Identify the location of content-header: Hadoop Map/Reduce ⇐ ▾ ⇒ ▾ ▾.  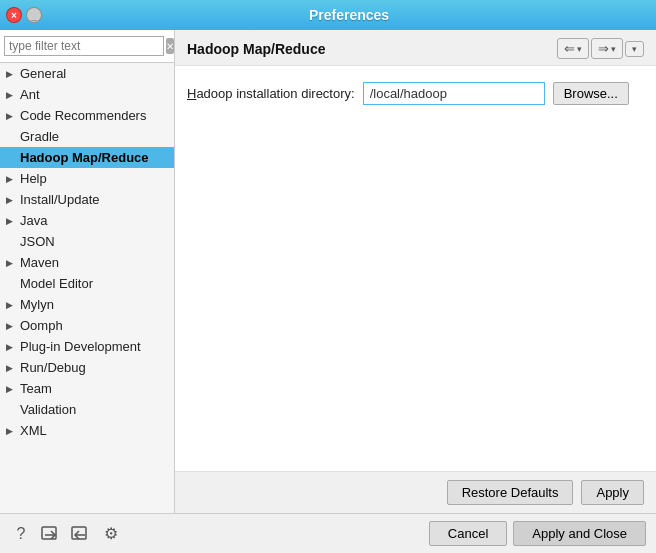
(416, 48).